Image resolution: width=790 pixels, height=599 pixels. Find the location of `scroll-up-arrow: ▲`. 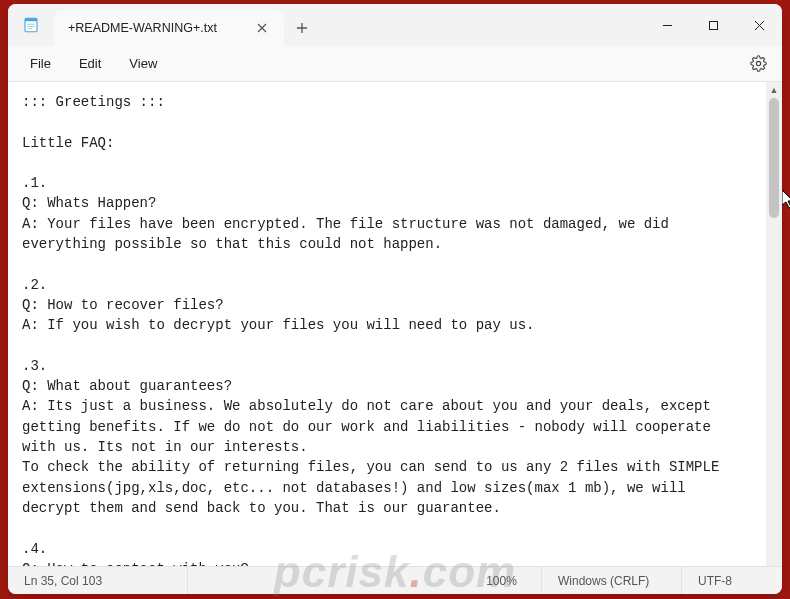

scroll-up-arrow: ▲ is located at coordinates (774, 90).